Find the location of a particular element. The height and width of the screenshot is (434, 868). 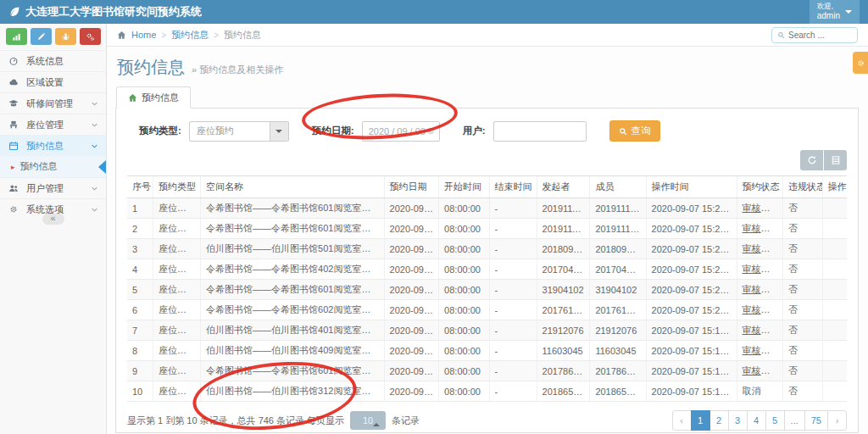

table-header-row: 序号预约类型空间名称预约日期开始时间结束时间发起者成员操作时间预约状态违规状态操… is located at coordinates (487, 187).